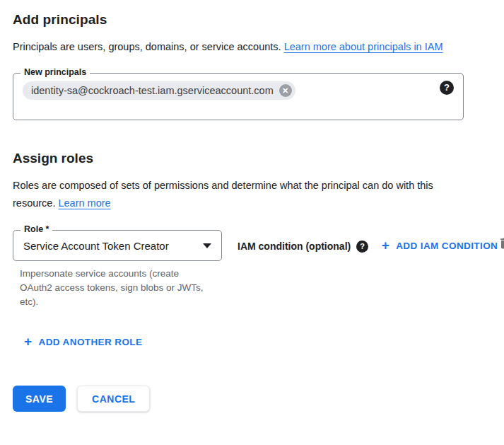 The width and height of the screenshot is (504, 445). I want to click on add-another-role-button: + ADD ANOTHER ROLE, so click(83, 342).